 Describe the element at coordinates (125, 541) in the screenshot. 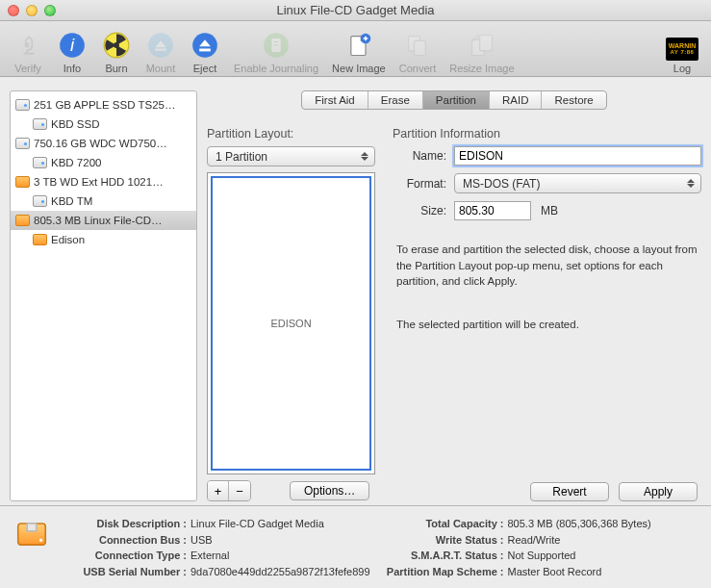

I see `footer-key: Connection Bus :` at that location.